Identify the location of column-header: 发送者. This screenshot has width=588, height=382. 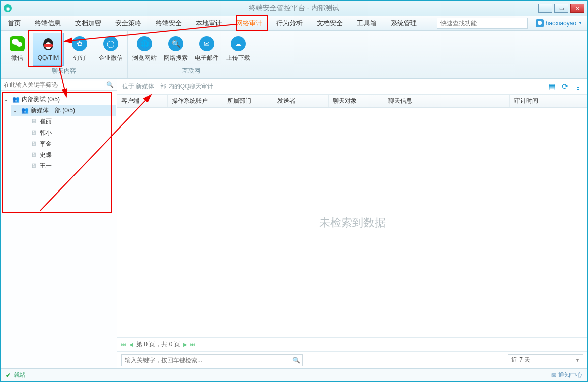
(301, 101).